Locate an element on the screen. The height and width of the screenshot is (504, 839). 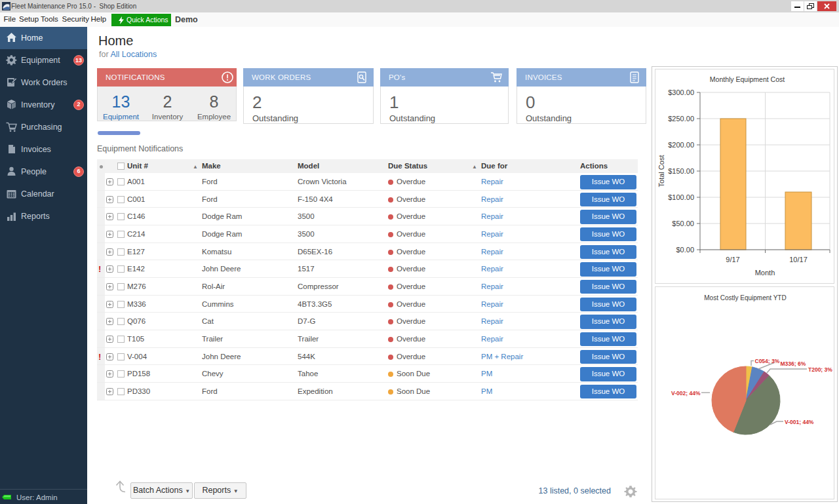
svg-text: $100.00 is located at coordinates (681, 197).